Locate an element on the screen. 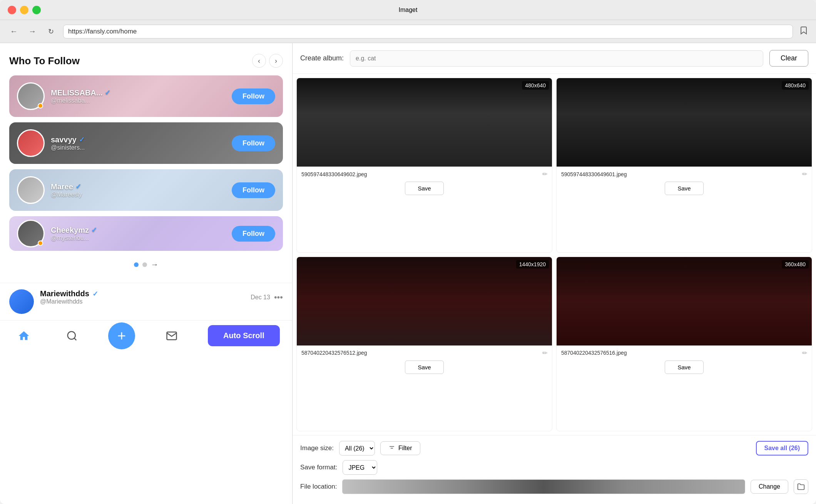 This screenshot has width=816, height=504. card-content: savvyy ✓ @sinisters... Follow is located at coordinates (146, 143).